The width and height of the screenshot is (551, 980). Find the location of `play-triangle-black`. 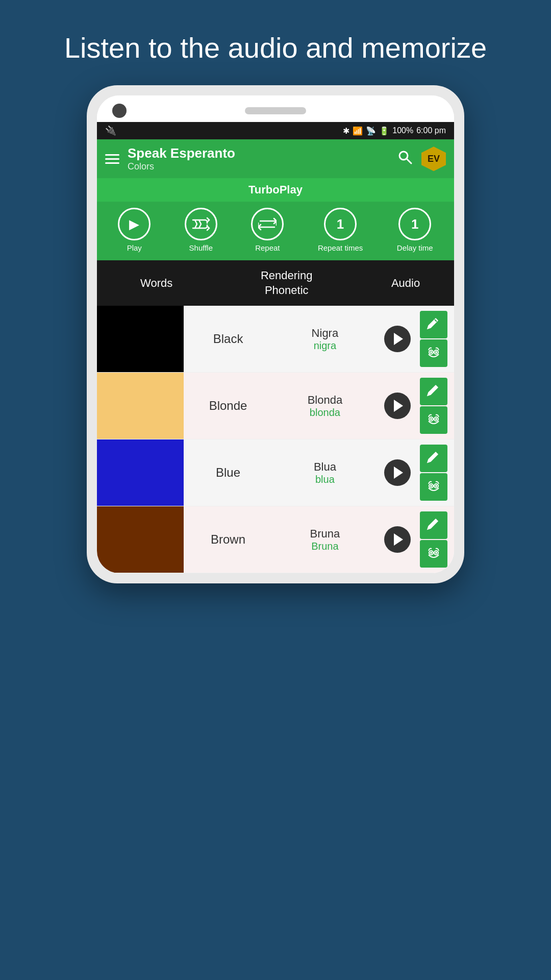

play-triangle-black is located at coordinates (398, 339).